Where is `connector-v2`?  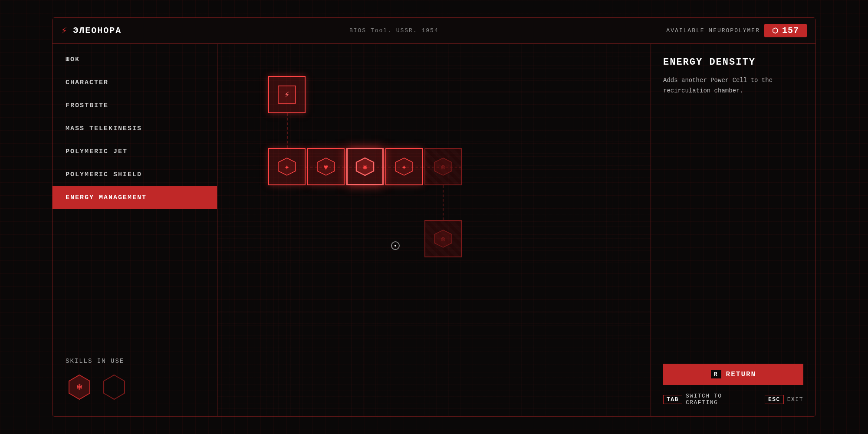 connector-v2 is located at coordinates (443, 203).